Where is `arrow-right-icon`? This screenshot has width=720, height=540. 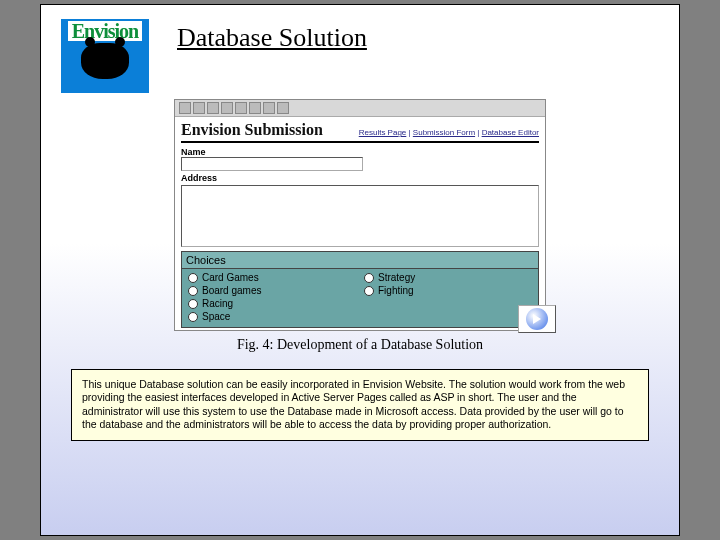
arrow-right-icon is located at coordinates (537, 319).